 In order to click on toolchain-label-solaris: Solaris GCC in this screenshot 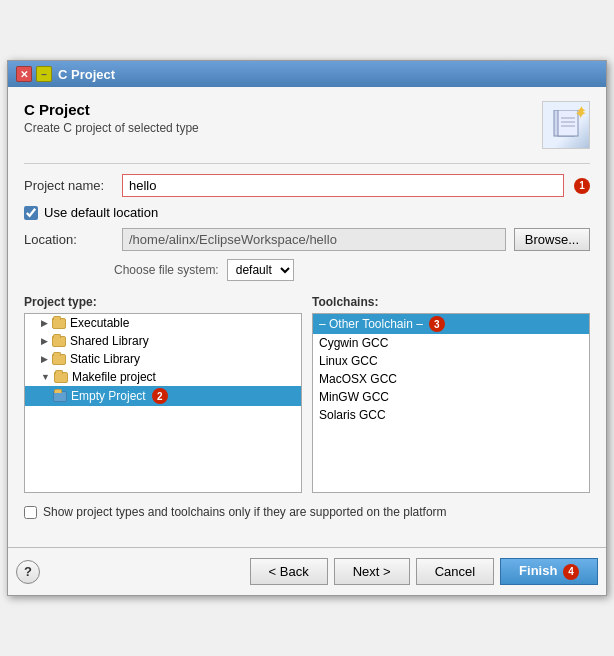, I will do `click(352, 415)`.